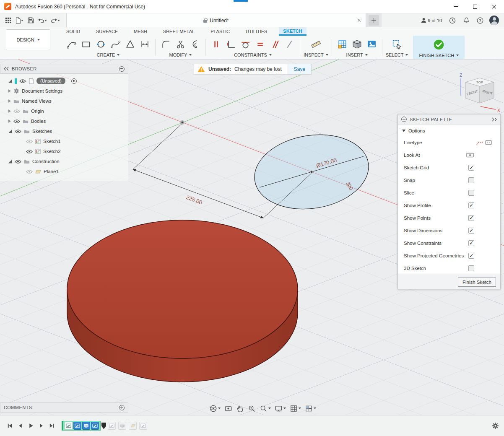 The width and height of the screenshot is (504, 436). I want to click on construction-line-icon, so click(480, 143).